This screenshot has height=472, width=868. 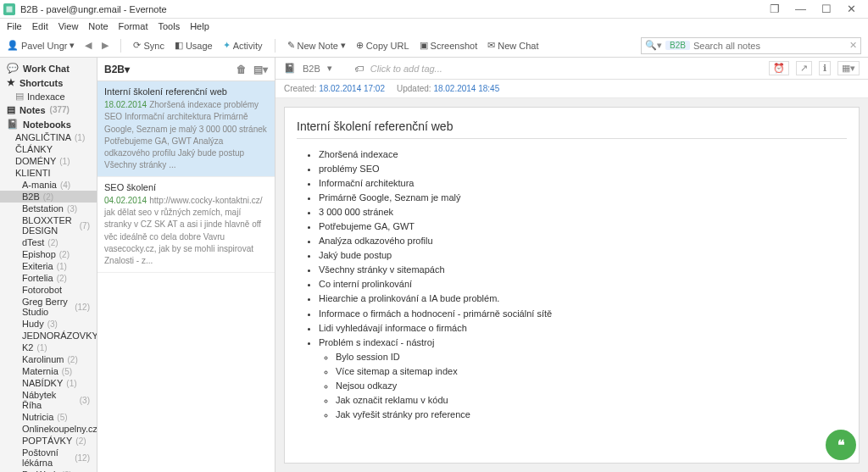 What do you see at coordinates (105, 46) in the screenshot?
I see `nav-forward-icon: ▶` at bounding box center [105, 46].